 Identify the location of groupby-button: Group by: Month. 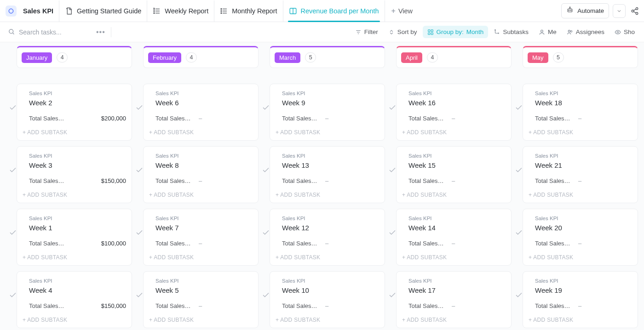
(455, 32).